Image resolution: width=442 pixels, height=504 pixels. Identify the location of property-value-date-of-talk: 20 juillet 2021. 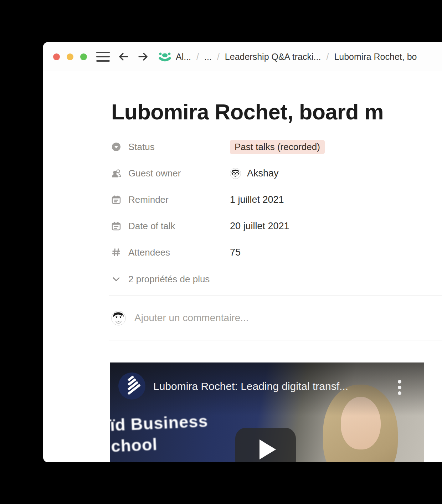
(259, 226).